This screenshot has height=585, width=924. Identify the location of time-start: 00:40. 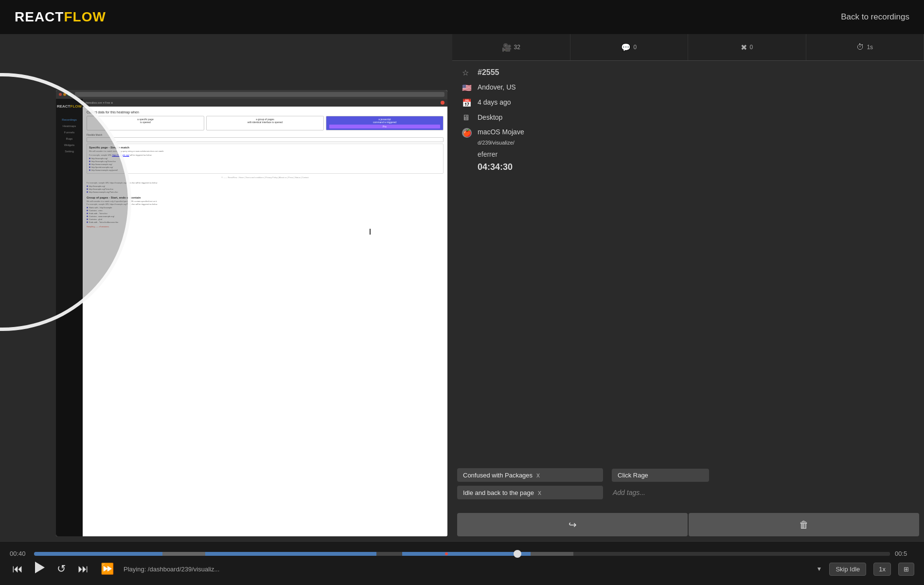
(19, 554).